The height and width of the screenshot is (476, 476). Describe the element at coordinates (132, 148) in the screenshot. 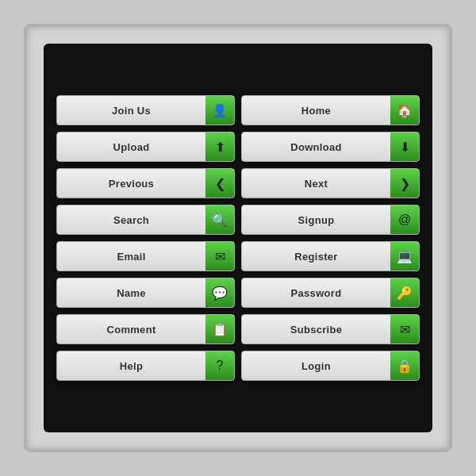

I see `upload-label: Upload` at that location.